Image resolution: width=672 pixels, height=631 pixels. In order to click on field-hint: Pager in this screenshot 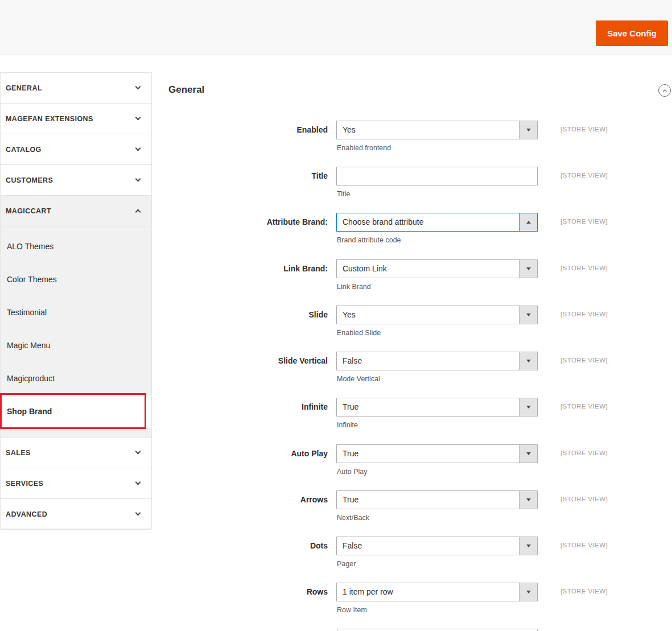, I will do `click(346, 564)`.